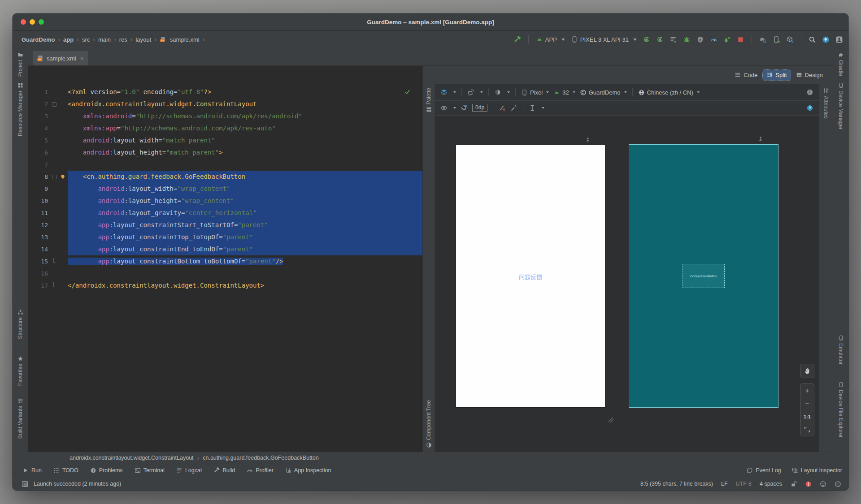  Describe the element at coordinates (746, 75) in the screenshot. I see `view-mode-code-button: Code` at that location.